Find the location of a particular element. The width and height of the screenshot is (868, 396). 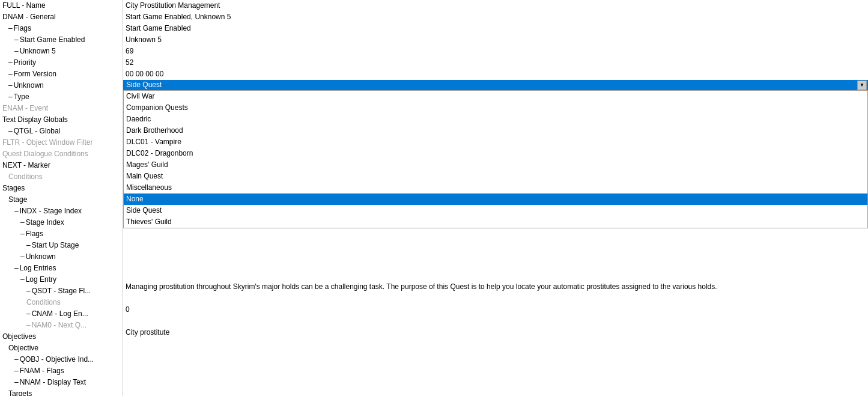

tree-label: Type is located at coordinates (22, 97).